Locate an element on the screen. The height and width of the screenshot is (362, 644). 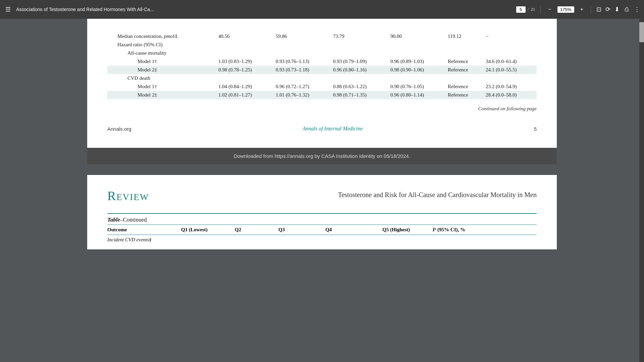
document-title: Associations of Testosterone and Related… is located at coordinates (264, 9).